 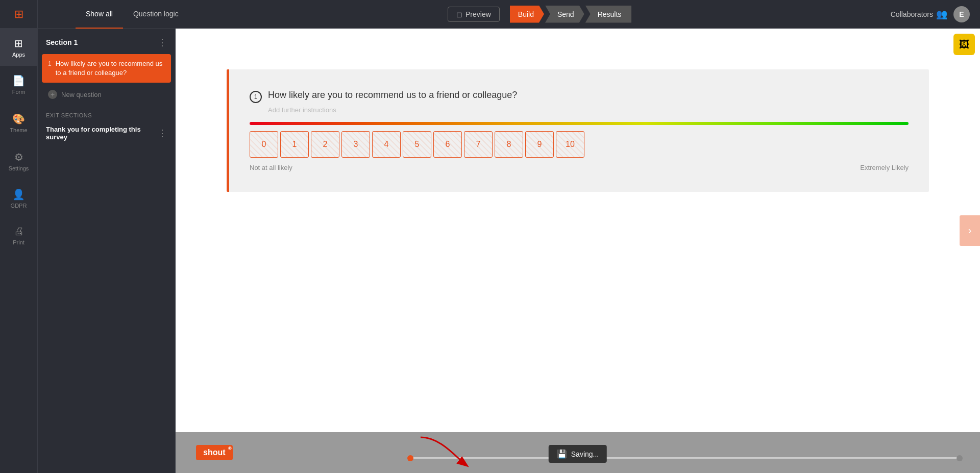 I want to click on top-bar: ⊞ Show all Question logic ◻ Preview Buil…, so click(x=490, y=14).